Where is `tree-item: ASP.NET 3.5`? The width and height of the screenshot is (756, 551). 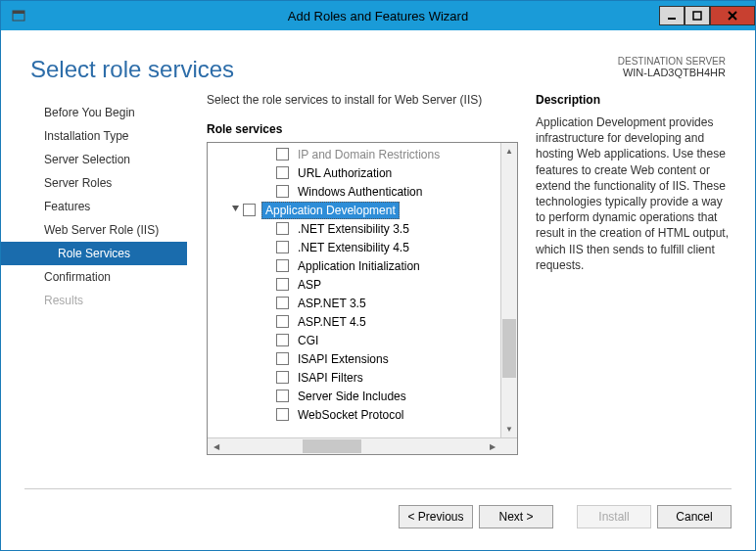 tree-item: ASP.NET 3.5 is located at coordinates (362, 303).